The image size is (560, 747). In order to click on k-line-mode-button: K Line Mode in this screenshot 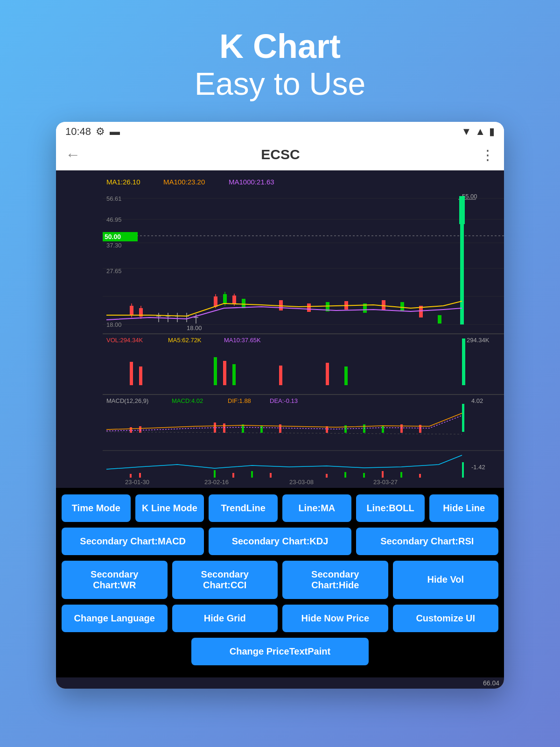, I will do `click(170, 508)`.